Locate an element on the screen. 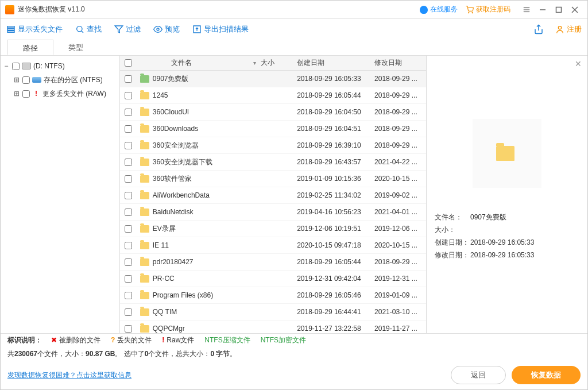  file-name: QQ TIM is located at coordinates (165, 312).